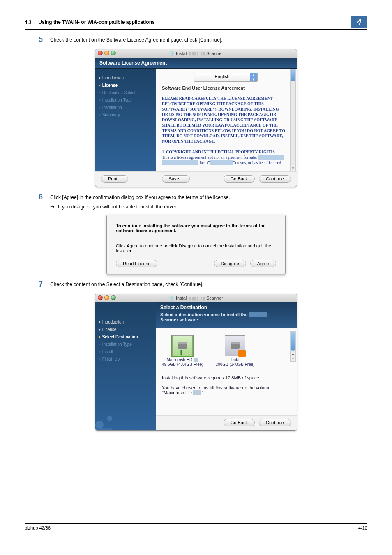  Describe the element at coordinates (242, 354) in the screenshot. I see `warning-icon: !` at that location.